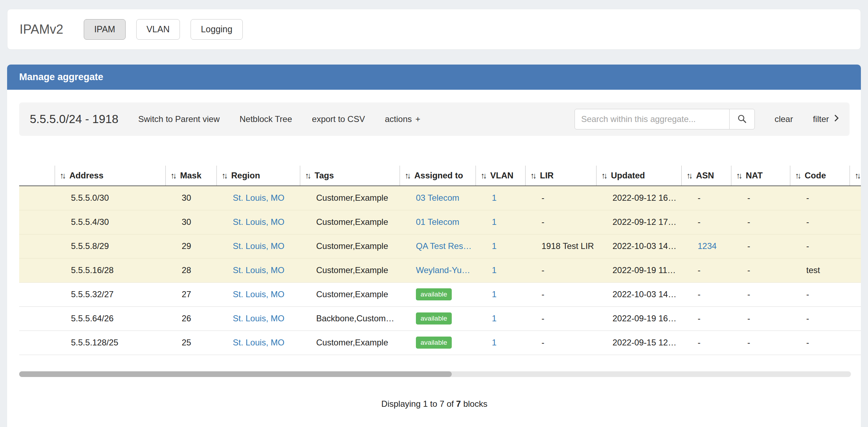  What do you see at coordinates (191, 198) in the screenshot?
I see `cell-mask: 30` at bounding box center [191, 198].